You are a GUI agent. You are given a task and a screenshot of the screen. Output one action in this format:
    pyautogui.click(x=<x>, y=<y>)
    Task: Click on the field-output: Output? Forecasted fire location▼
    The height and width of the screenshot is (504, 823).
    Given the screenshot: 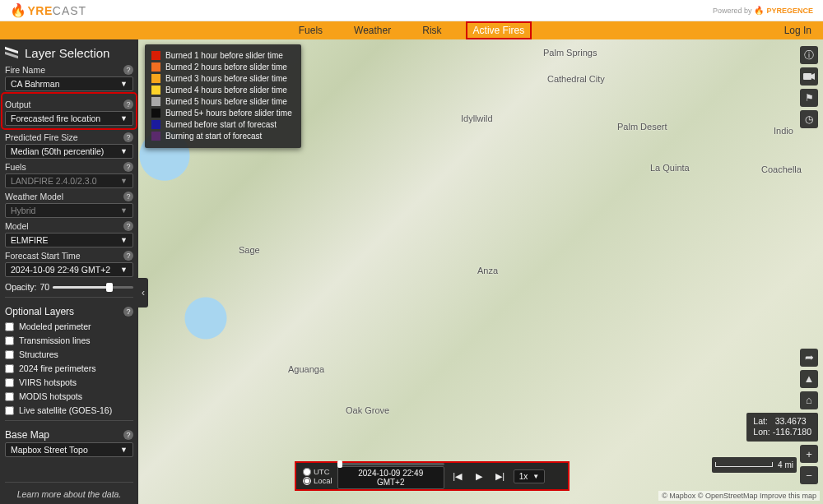 What is the action you would take?
    pyautogui.click(x=69, y=111)
    